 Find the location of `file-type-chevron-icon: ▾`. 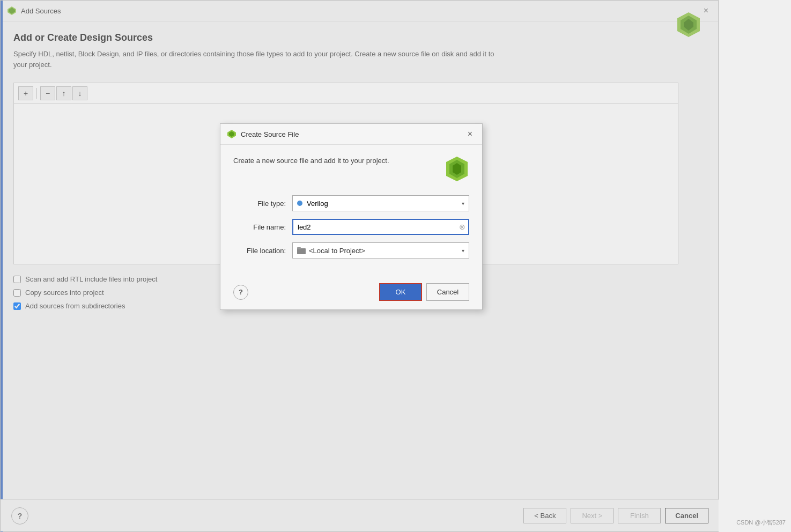

file-type-chevron-icon: ▾ is located at coordinates (463, 204).